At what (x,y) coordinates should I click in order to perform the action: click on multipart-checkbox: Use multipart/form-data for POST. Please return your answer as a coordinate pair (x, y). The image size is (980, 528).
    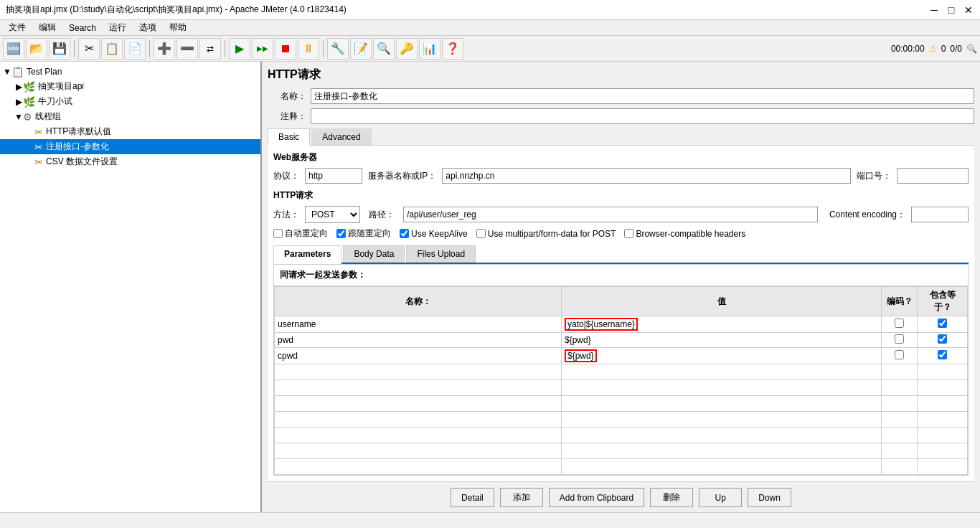
    Looking at the image, I should click on (547, 234).